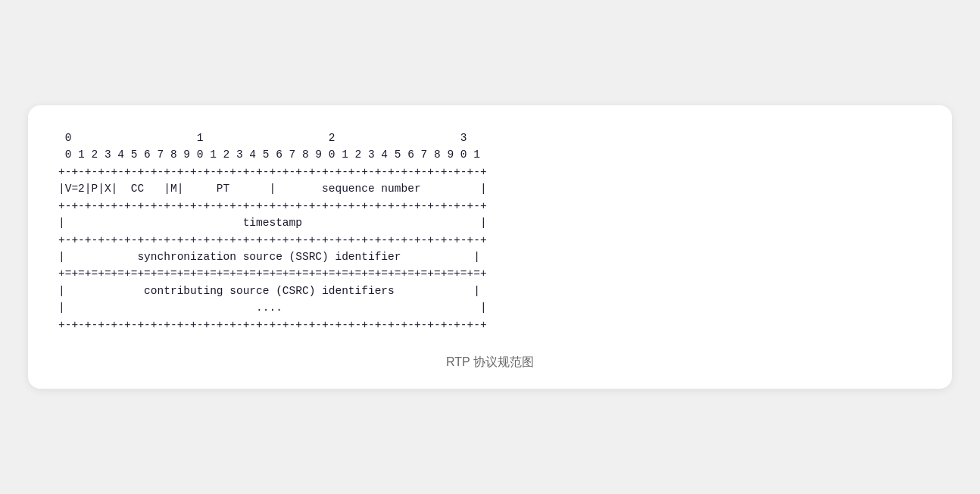 The image size is (980, 494). Describe the element at coordinates (490, 362) in the screenshot. I see `diagram-caption: RTP 协议规范图` at that location.